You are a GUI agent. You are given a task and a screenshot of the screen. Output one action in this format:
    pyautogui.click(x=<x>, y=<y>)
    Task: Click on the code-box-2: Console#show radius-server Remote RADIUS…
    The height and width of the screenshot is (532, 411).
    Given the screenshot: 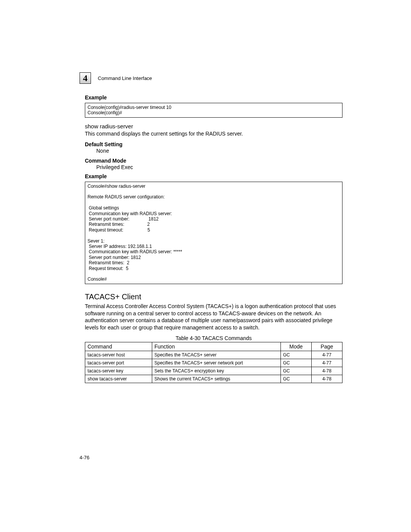 What is the action you would take?
    pyautogui.click(x=214, y=233)
    